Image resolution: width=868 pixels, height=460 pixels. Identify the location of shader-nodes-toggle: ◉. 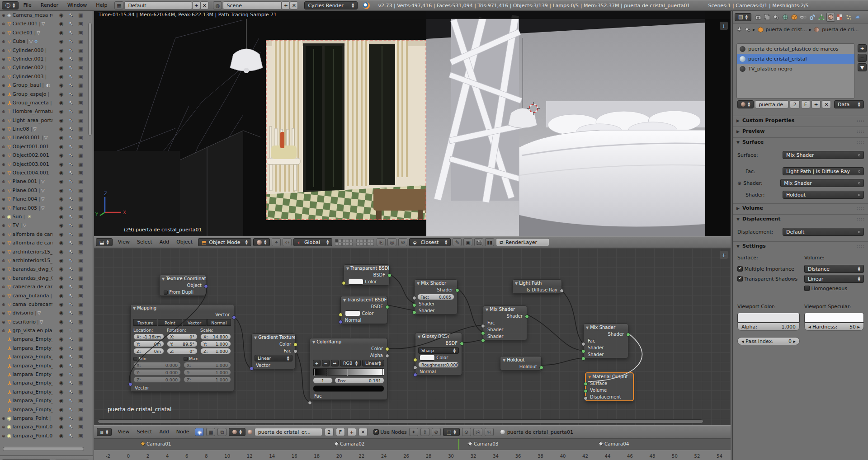
(199, 432).